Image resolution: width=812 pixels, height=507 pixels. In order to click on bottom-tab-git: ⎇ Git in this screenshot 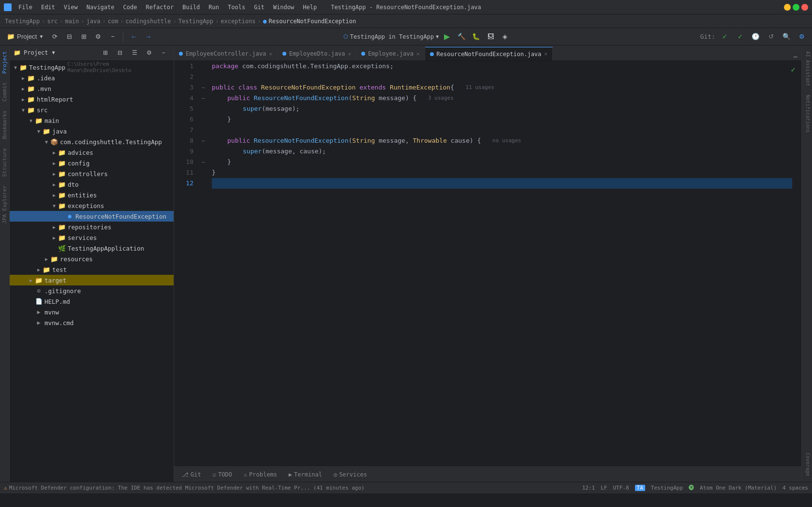, I will do `click(192, 475)`.